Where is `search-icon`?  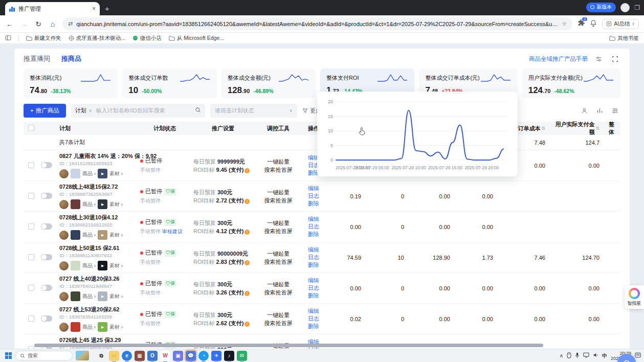
search-icon is located at coordinates (198, 110).